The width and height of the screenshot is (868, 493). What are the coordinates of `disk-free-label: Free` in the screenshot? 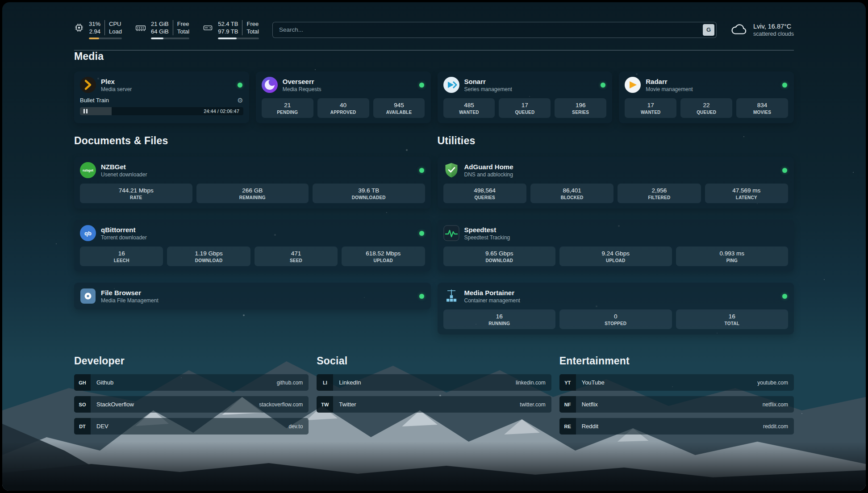 It's located at (250, 24).